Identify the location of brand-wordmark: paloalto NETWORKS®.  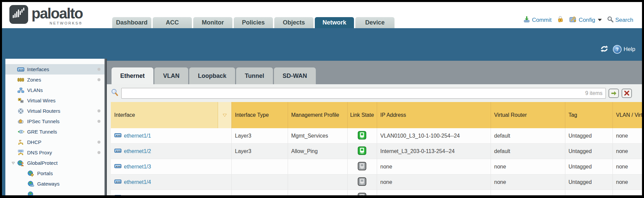
(57, 15).